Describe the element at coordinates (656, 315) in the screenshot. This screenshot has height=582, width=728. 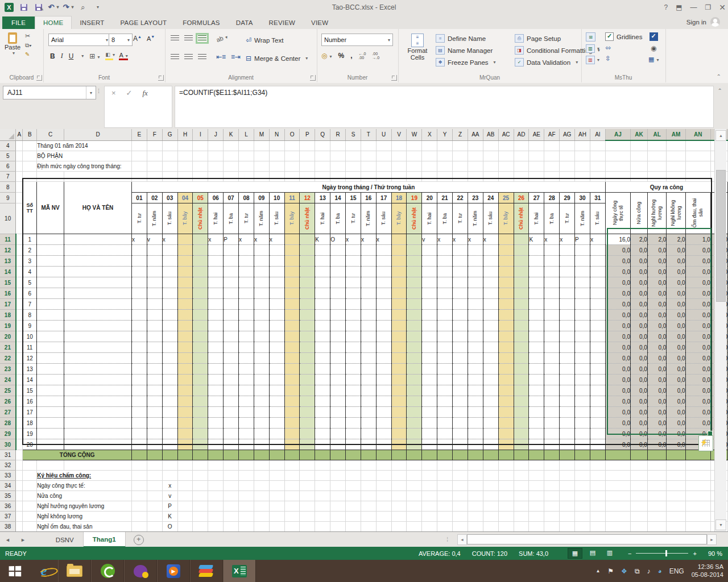
I see `cell-AL18: 0,0` at that location.